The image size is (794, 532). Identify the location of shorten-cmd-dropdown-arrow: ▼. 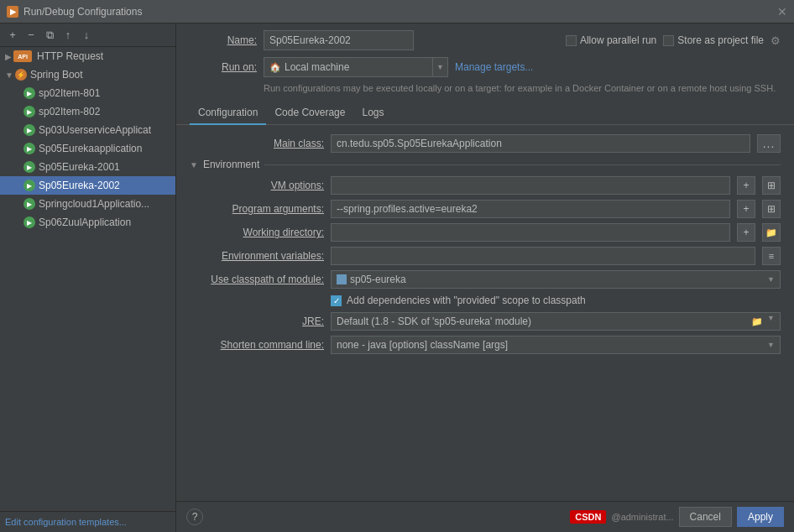
(770, 345).